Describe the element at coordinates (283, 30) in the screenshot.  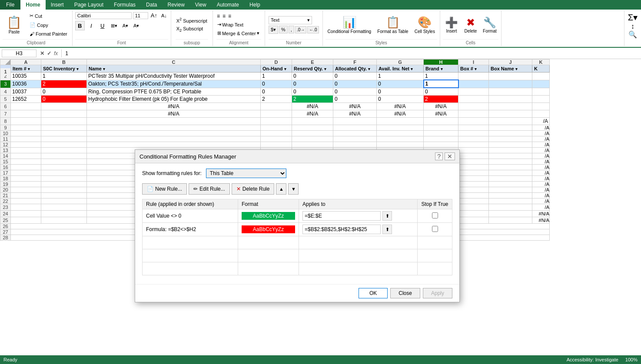
I see `percent-btn: %` at that location.